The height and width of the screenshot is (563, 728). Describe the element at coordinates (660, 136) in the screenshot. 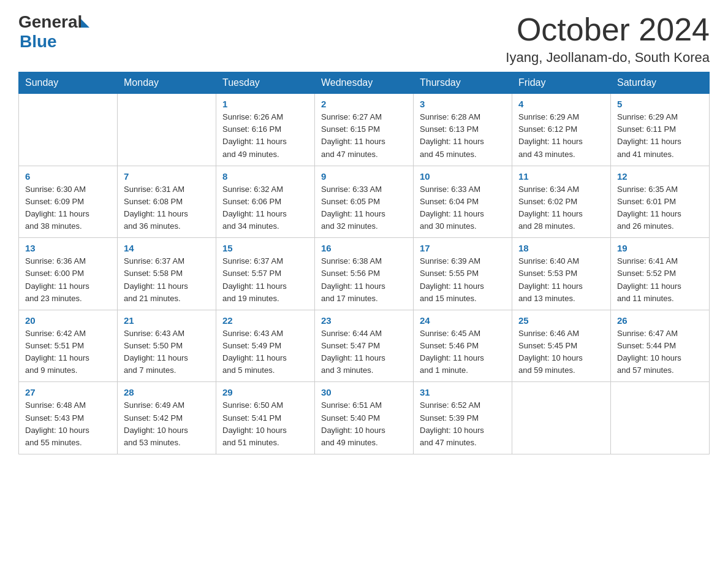

I see `day-info: Sunrise: 6:29 AM Sunset: 6:11 PM Dayligh…` at that location.